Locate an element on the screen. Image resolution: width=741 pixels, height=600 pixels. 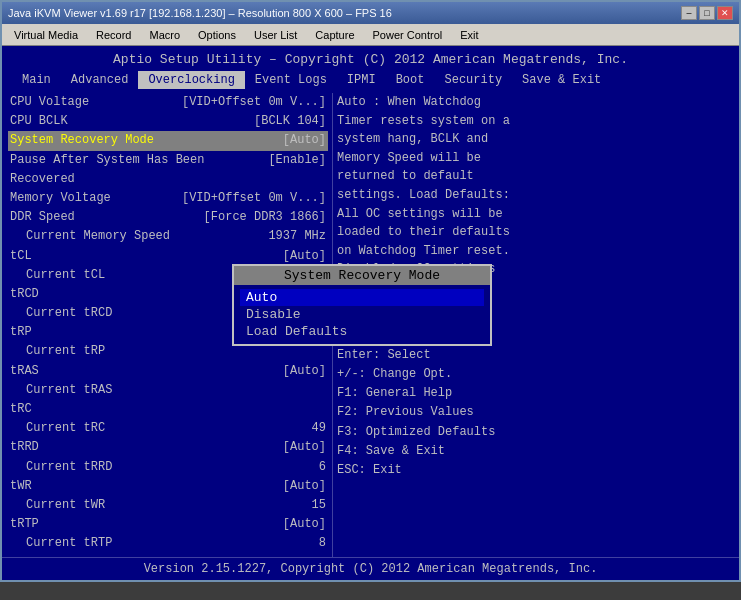
help-line: Memory Speed will be is located at coordinates (533, 158).